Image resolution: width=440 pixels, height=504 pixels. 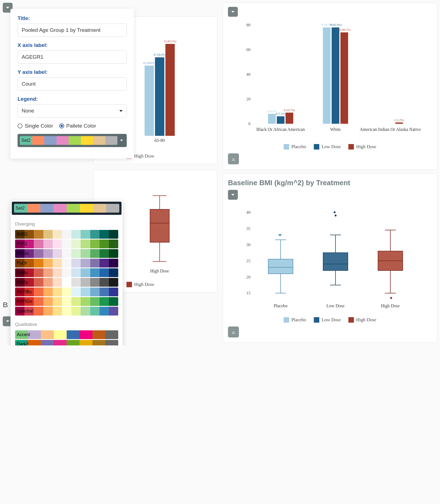 I want to click on palette-option-puor: PuOr, so click(x=67, y=263).